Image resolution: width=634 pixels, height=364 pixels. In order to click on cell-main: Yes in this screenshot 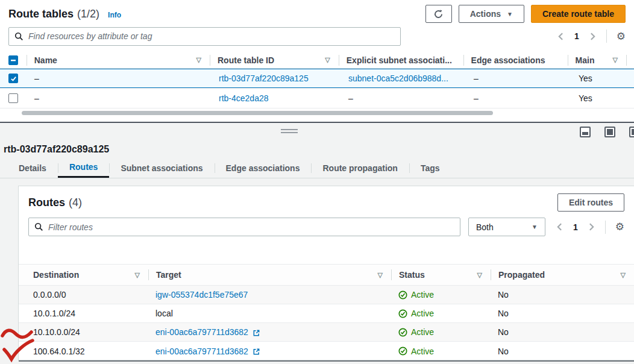, I will do `click(600, 98)`.